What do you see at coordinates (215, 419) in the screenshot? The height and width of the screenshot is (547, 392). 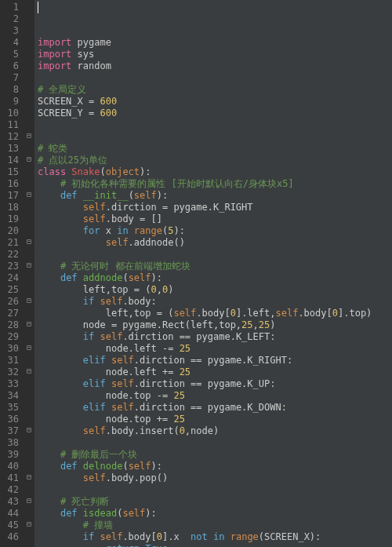 I see `code-line: node.top += 25` at bounding box center [215, 419].